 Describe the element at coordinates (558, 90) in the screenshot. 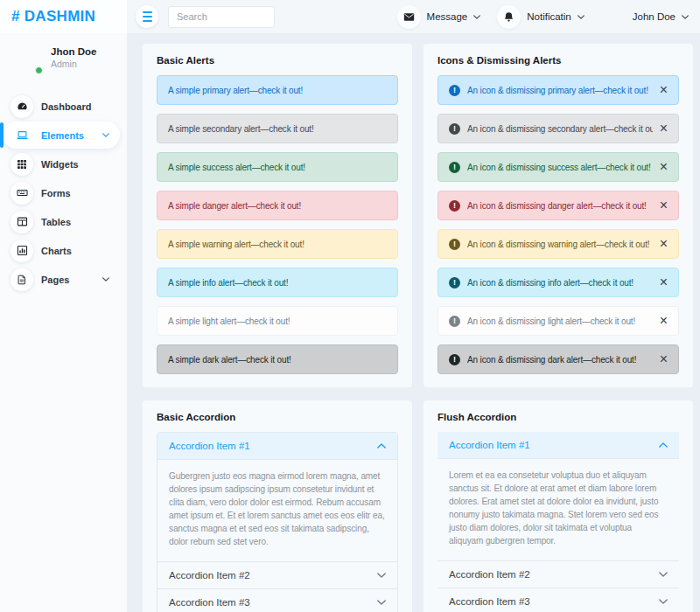

I see `dismissing-alert-primary: An icon & dismissing primary alert—check…` at that location.